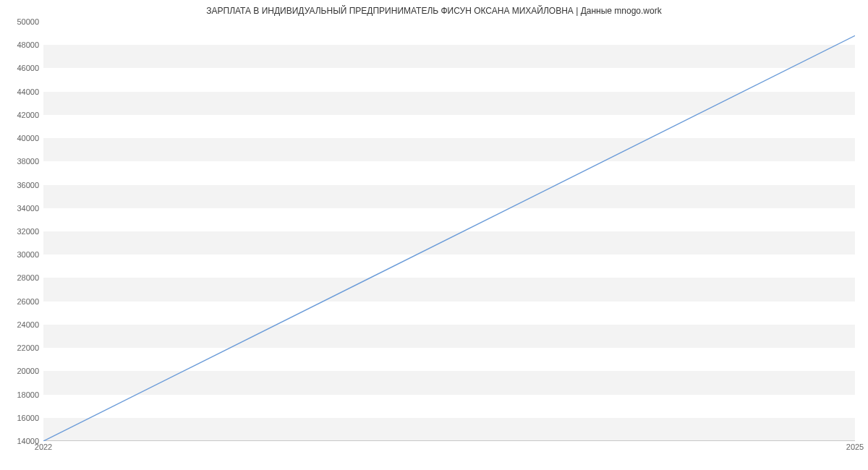 The image size is (868, 470). Describe the element at coordinates (24, 185) in the screenshot. I see `y-tick-label: 36000` at that location.